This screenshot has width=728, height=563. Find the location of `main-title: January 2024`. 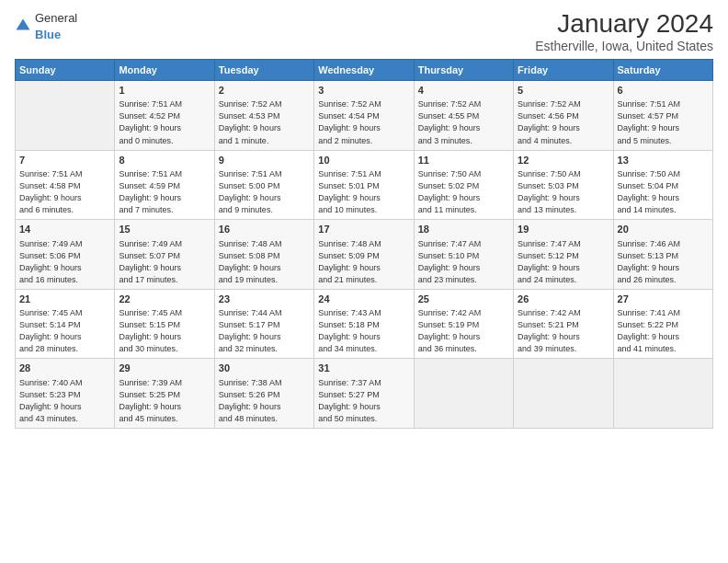

main-title: January 2024 is located at coordinates (624, 24).